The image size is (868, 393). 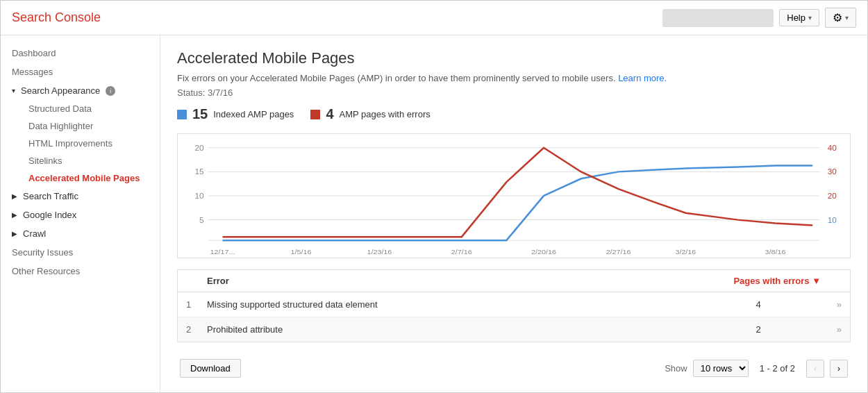 I want to click on help-dropdown-arrow: ▾, so click(x=810, y=18).